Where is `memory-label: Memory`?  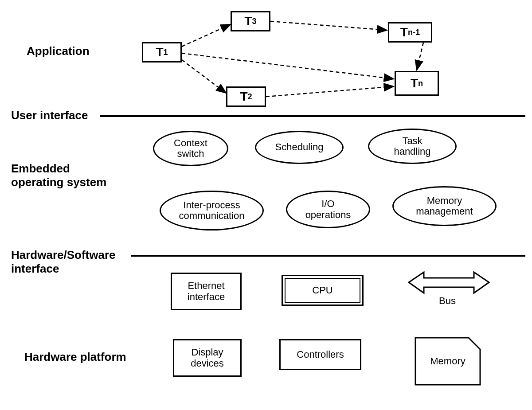 memory-label: Memory is located at coordinates (448, 361).